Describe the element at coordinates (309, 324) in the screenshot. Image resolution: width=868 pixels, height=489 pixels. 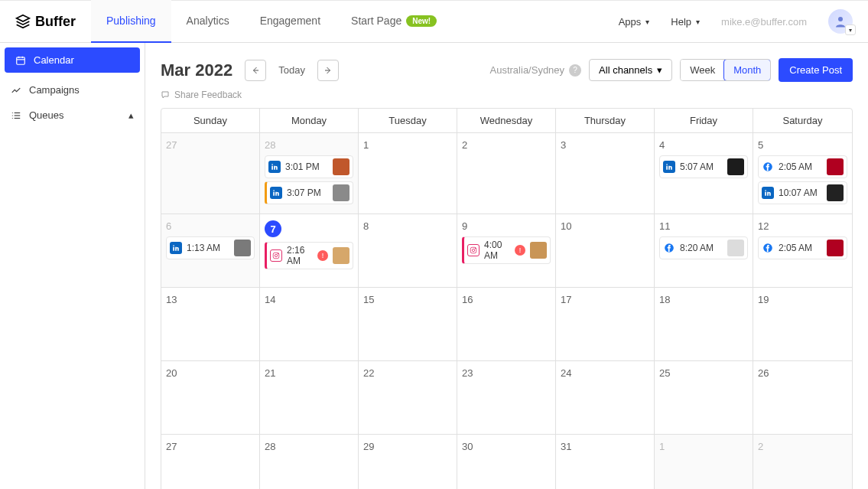
I see `calendar-day-cell: 14` at that location.